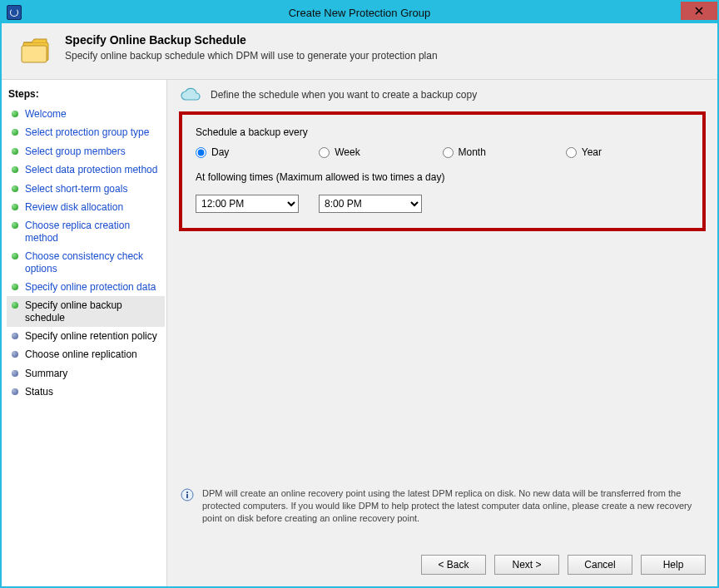 This screenshot has width=719, height=588. Describe the element at coordinates (86, 336) in the screenshot. I see `sidebar-step-10: Specify online retention policy` at that location.